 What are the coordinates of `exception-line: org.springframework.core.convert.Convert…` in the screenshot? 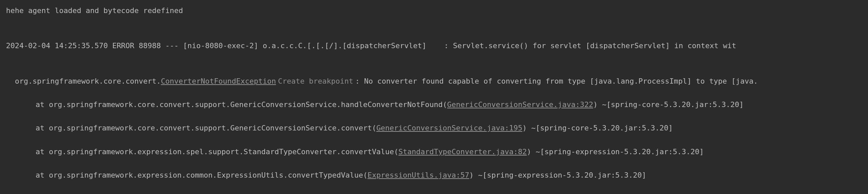 It's located at (434, 75).